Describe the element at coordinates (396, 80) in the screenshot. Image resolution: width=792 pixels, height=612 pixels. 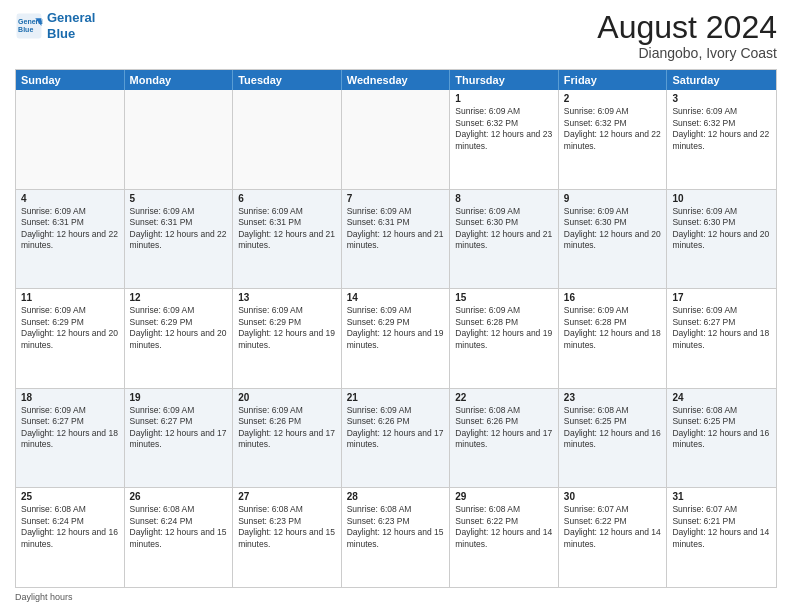
I see `col-wednesday: Wednesday` at that location.